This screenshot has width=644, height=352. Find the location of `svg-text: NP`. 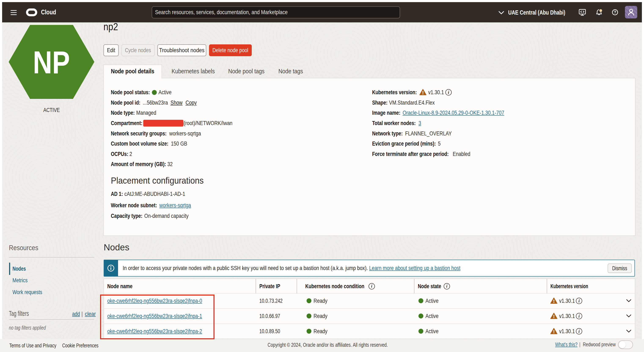

svg-text: NP is located at coordinates (51, 62).